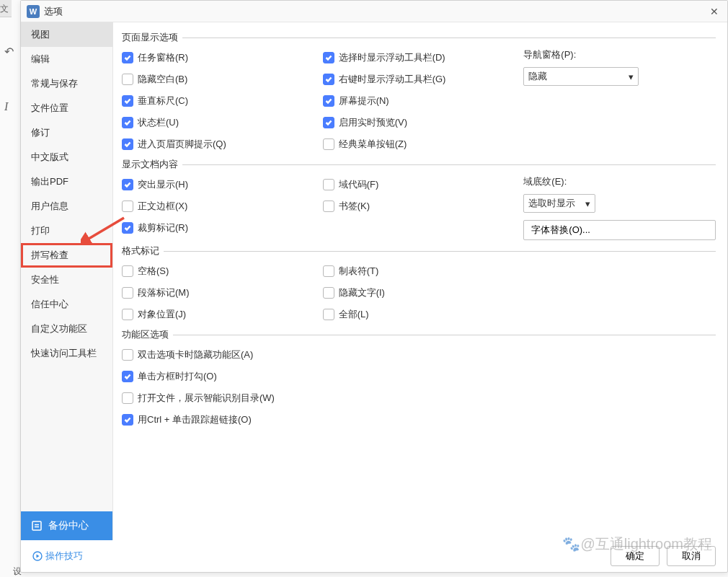 The image size is (728, 577). Describe the element at coordinates (66, 255) in the screenshot. I see `sidebar-item-9: 拼写检查` at that location.